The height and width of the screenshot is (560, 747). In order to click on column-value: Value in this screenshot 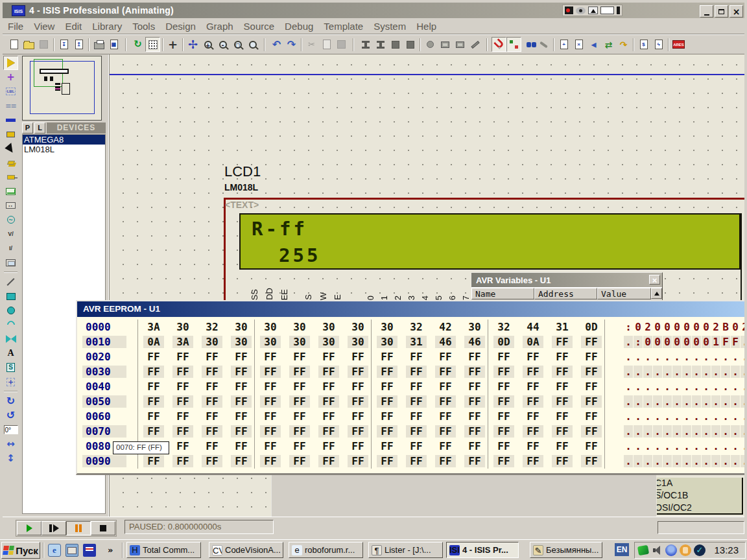, I will do `click(624, 294)`.